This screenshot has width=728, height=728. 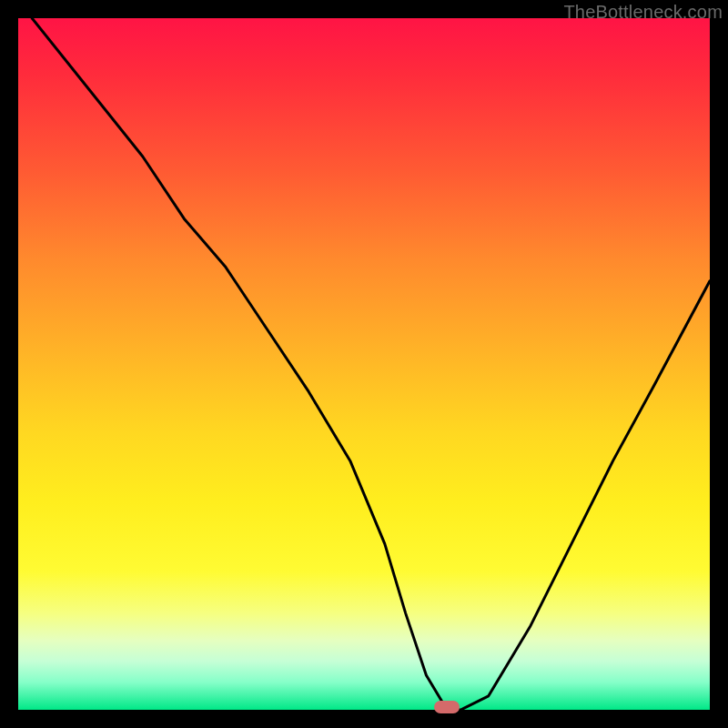 What do you see at coordinates (447, 707) in the screenshot?
I see `optimal-point-marker` at bounding box center [447, 707].